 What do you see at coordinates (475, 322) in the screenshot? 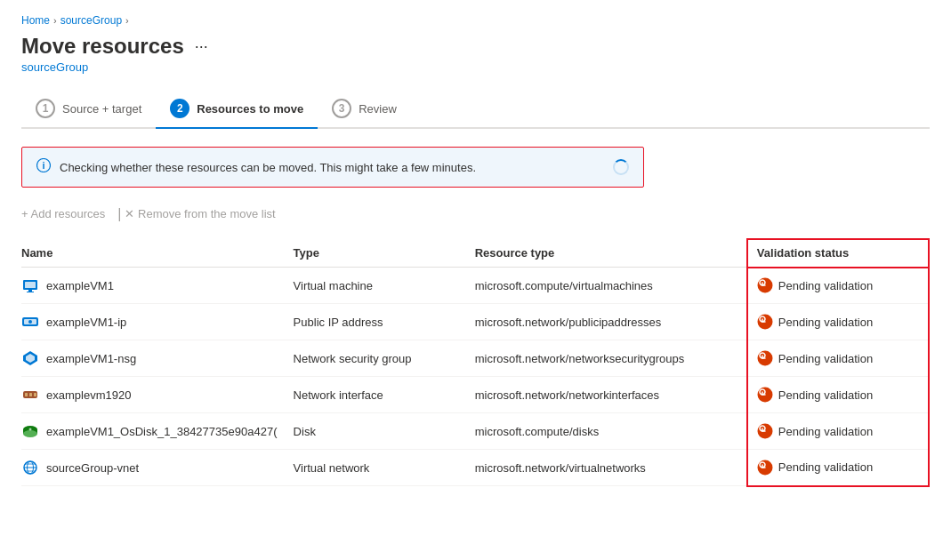
I see `table-row: exampleVM1-ip Public IP address microsof…` at bounding box center [475, 322].